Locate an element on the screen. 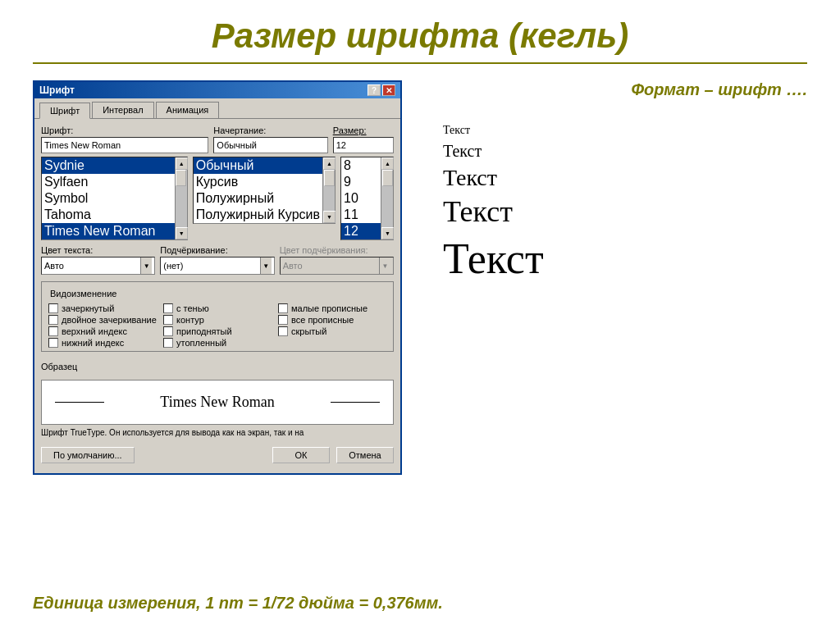 The height and width of the screenshot is (629, 840). font-label: Шрифт: is located at coordinates (125, 130).